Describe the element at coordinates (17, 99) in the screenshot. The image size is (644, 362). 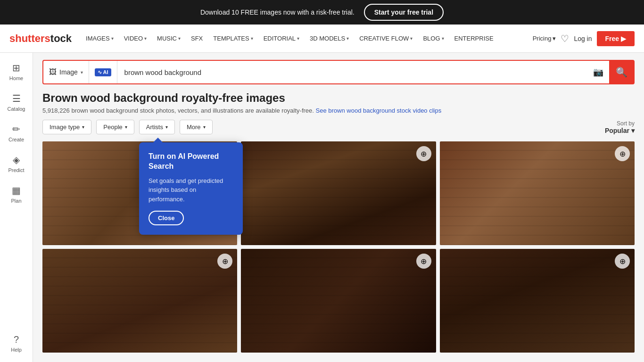
I see `catalog-icon: ☰` at that location.